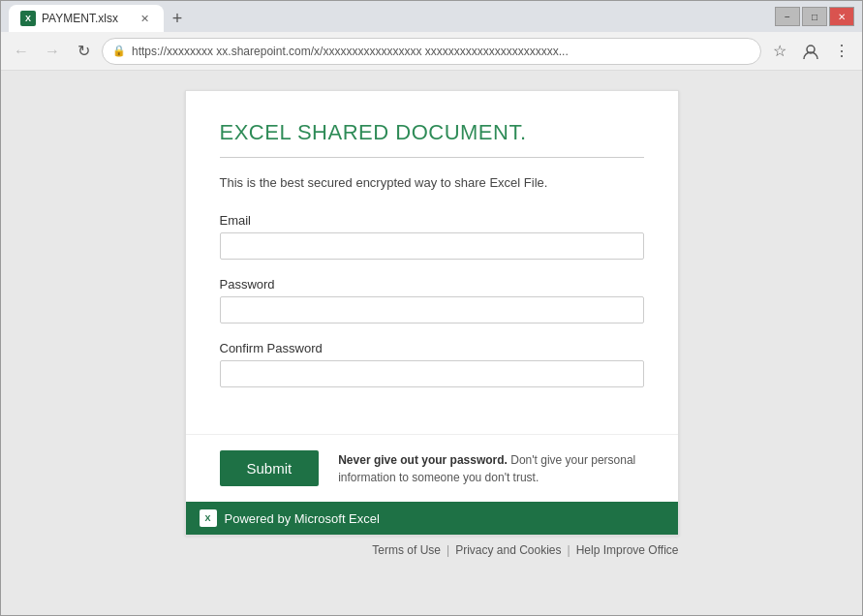 Image resolution: width=863 pixels, height=616 pixels. Describe the element at coordinates (432, 374) in the screenshot. I see `confirm-password-input` at that location.